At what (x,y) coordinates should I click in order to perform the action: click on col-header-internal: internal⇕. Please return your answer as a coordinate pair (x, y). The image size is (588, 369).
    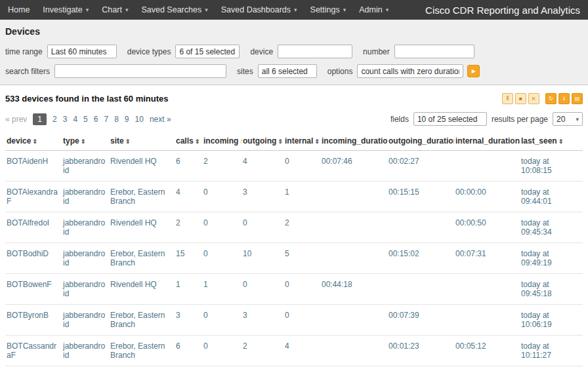
    Looking at the image, I should click on (302, 142).